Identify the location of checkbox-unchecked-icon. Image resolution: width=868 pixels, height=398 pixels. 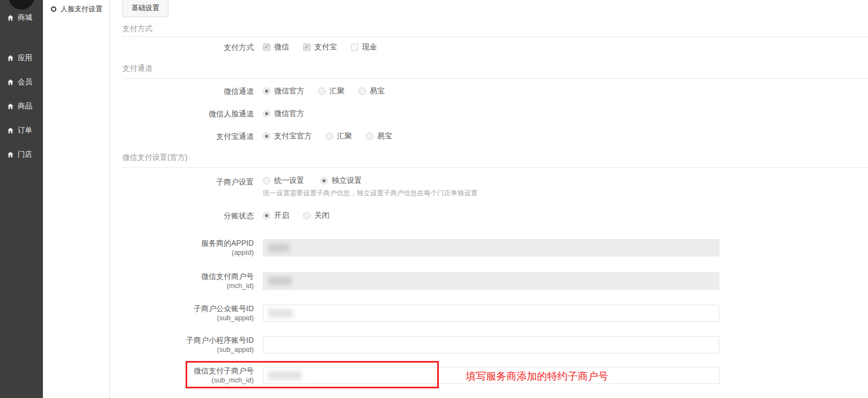
(355, 47).